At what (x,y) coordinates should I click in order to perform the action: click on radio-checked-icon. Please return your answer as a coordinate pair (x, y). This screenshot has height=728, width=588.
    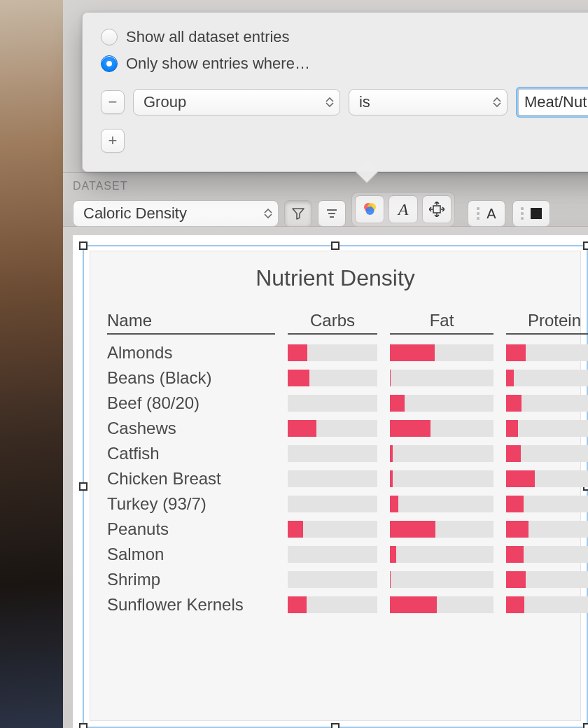
    Looking at the image, I should click on (109, 64).